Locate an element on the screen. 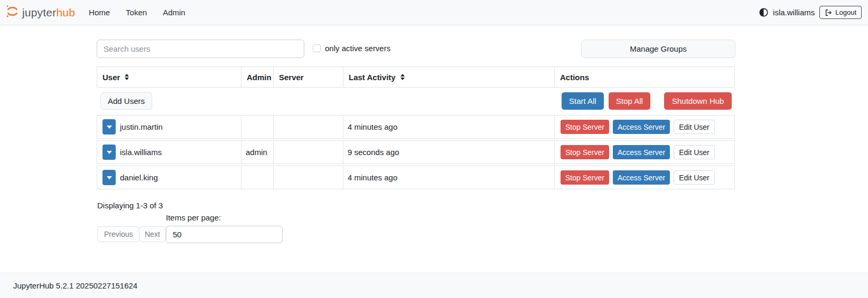  only-active-servers-checkbox is located at coordinates (317, 49).